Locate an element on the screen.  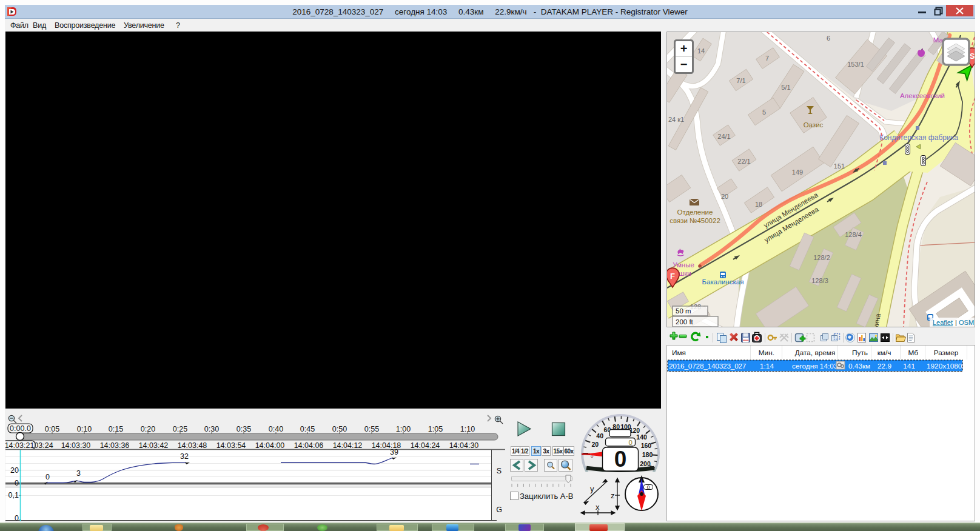
svg-text: 1:10 is located at coordinates (468, 429).